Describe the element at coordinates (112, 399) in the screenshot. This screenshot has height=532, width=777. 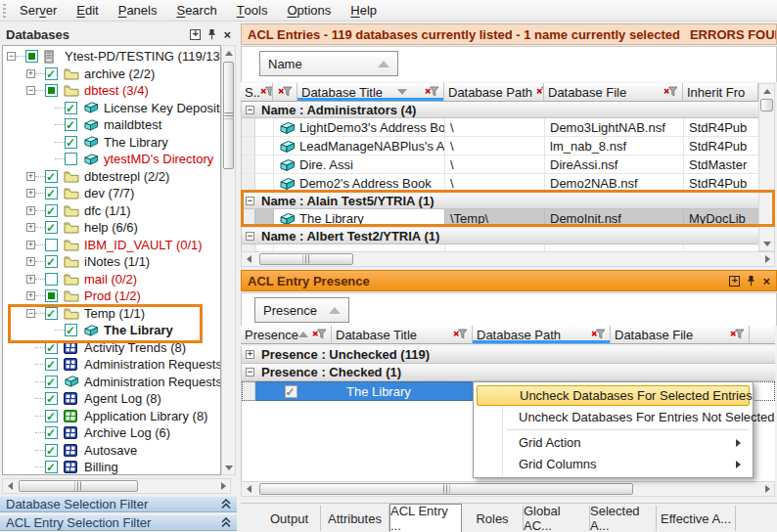
I see `tree-item: Agent Log (8)` at that location.